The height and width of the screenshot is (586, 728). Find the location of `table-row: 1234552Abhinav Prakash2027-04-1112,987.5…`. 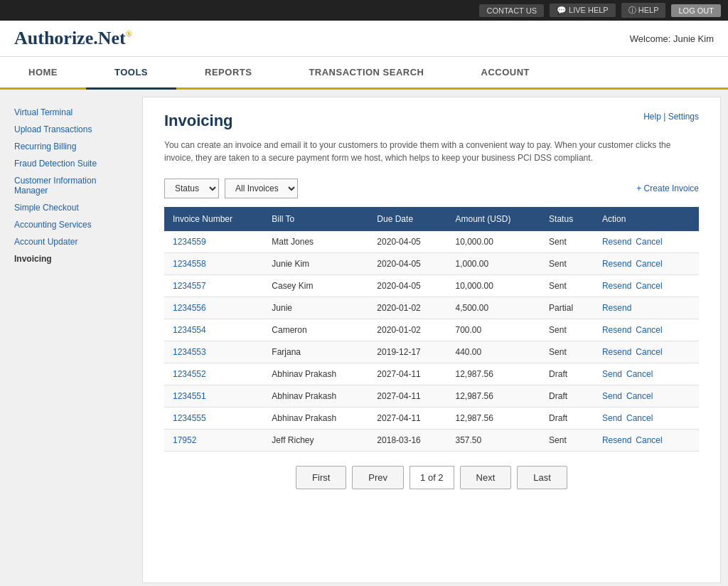

table-row: 1234552Abhinav Prakash2027-04-1112,987.5… is located at coordinates (432, 374).